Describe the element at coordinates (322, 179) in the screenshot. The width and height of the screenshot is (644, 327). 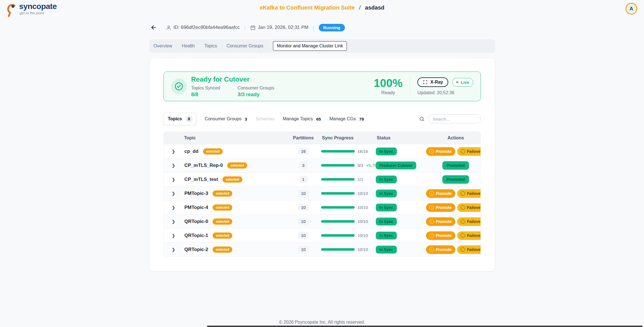
I see `table-row: ❯CP_mTLS_testselected11/1In SyncPromoted` at that location.